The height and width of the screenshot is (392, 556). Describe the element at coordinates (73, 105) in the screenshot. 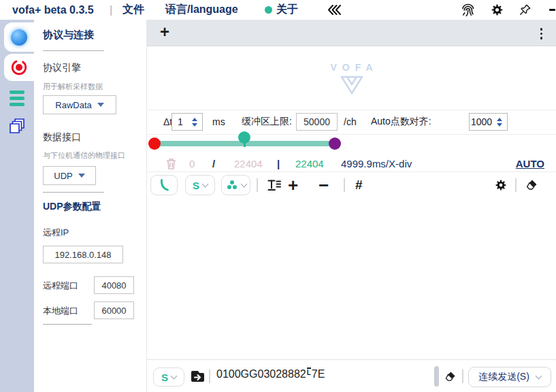

I see `engine-select-value: RawData` at that location.